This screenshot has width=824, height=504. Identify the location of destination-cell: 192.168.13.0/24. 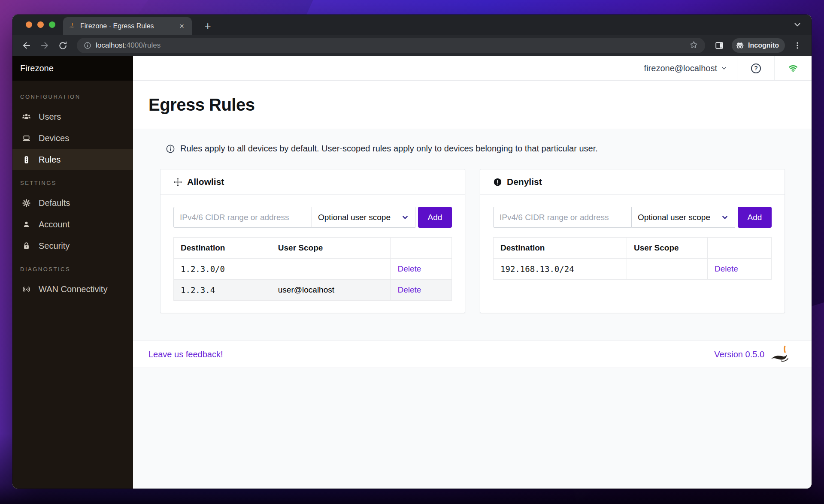
(560, 269).